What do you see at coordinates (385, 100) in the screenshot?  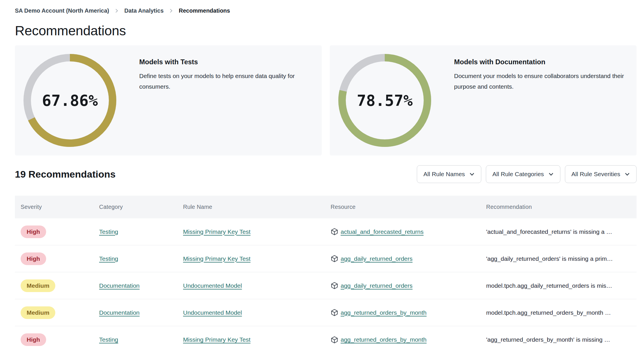 I see `documentation-donut-chart: 78.57%` at bounding box center [385, 100].